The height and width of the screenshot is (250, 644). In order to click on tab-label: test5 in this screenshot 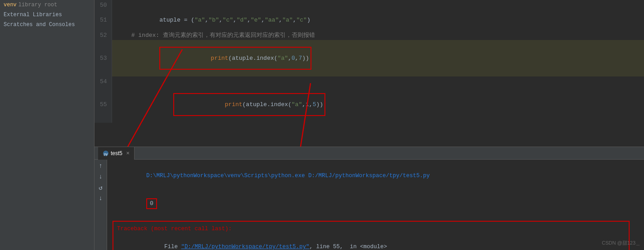, I will do `click(117, 153)`.